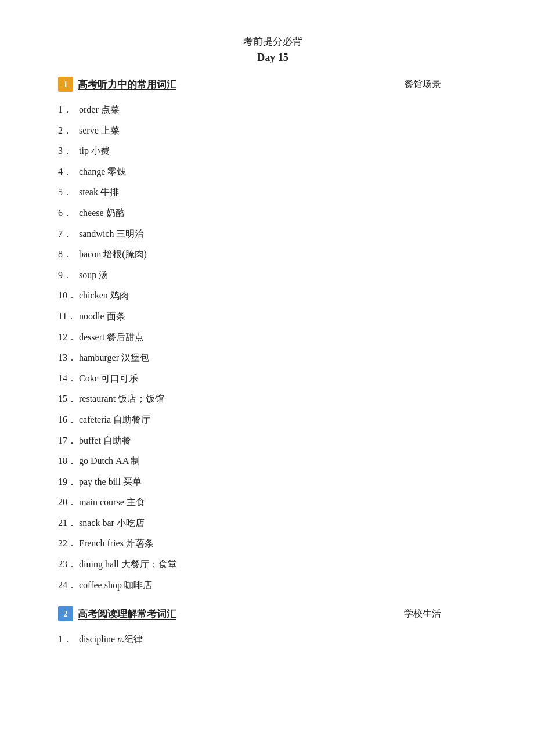  What do you see at coordinates (68, 420) in the screenshot?
I see `item-number: 16．` at bounding box center [68, 420].